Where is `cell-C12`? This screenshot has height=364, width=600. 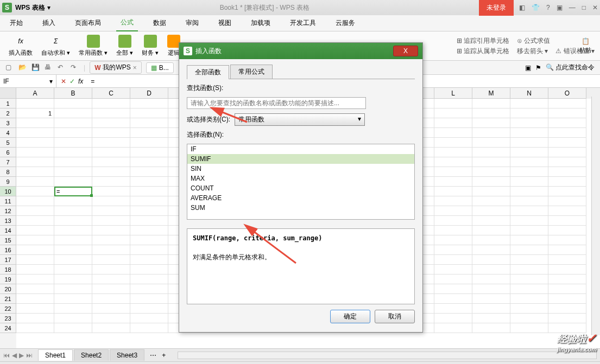
cell-C12 is located at coordinates (111, 211).